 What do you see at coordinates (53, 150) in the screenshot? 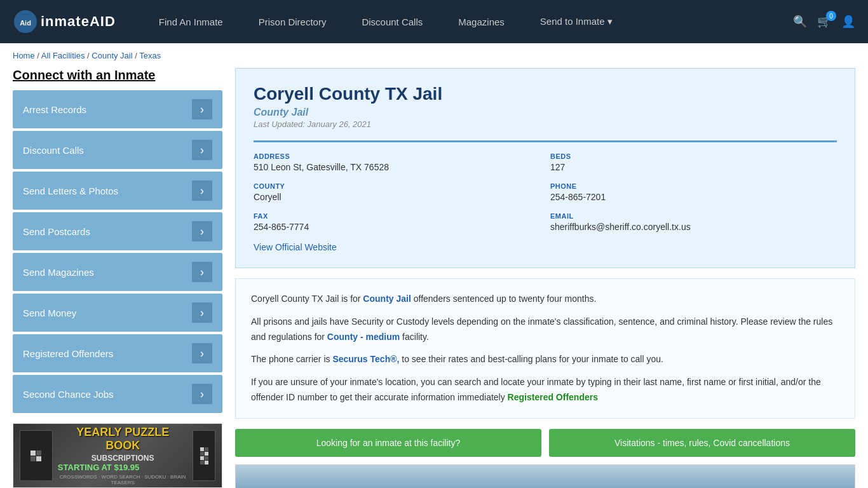
I see `sidebar-item-label: Discount Calls` at bounding box center [53, 150].